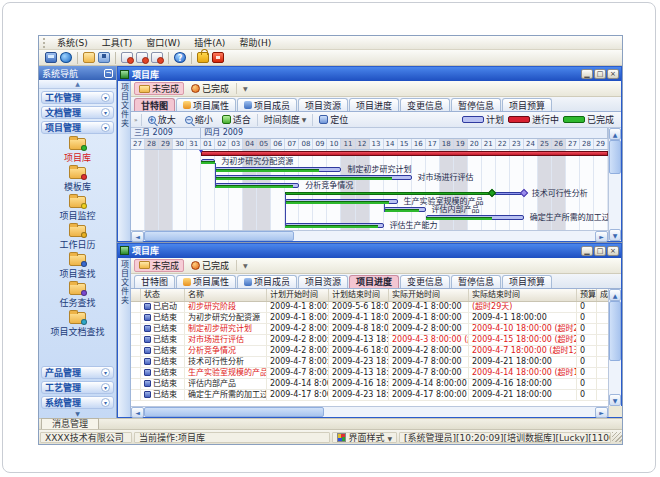  What do you see at coordinates (614, 184) in the screenshot?
I see `gantt-vertical-scrollbar: ▲ ▼` at bounding box center [614, 184].